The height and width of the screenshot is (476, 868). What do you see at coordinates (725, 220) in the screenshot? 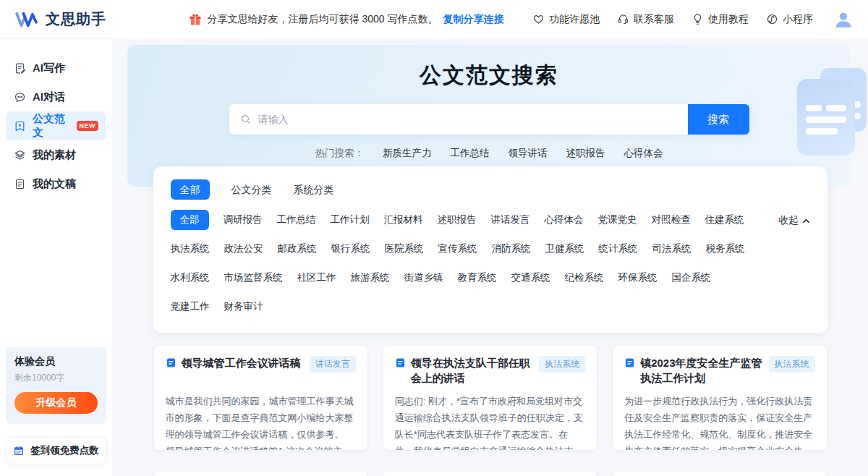
I see `filter-tag: 住建系统` at bounding box center [725, 220].